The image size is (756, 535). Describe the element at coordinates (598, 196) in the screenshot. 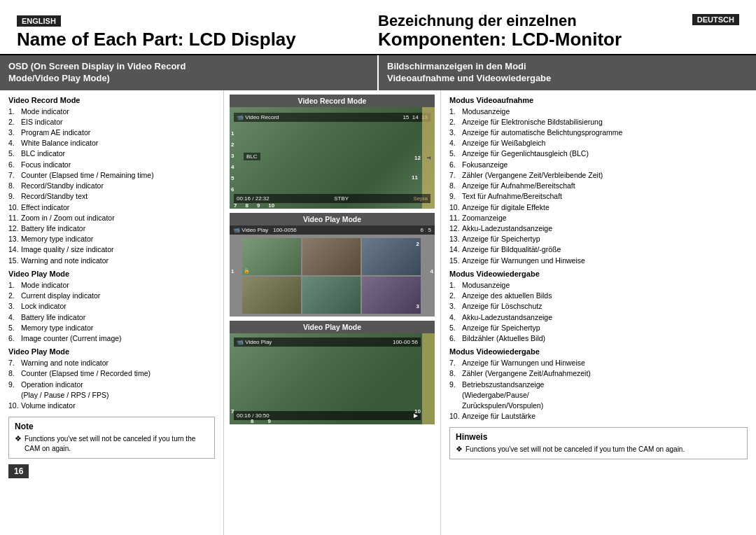

I see `list-item: 9.Text für Aufnahme/Bereitschaft` at that location.